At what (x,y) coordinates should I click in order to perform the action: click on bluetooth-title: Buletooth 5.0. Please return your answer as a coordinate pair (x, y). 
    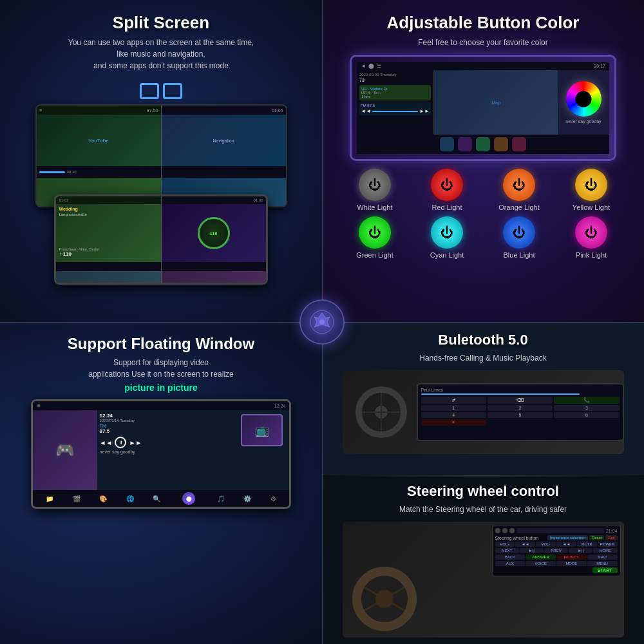
    Looking at the image, I should click on (483, 340).